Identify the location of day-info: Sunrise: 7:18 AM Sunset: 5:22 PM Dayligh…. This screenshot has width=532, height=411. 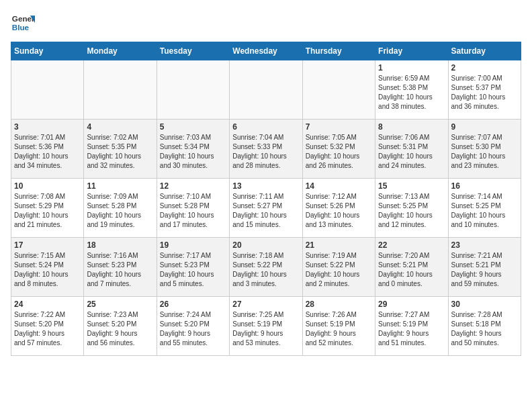
(266, 270).